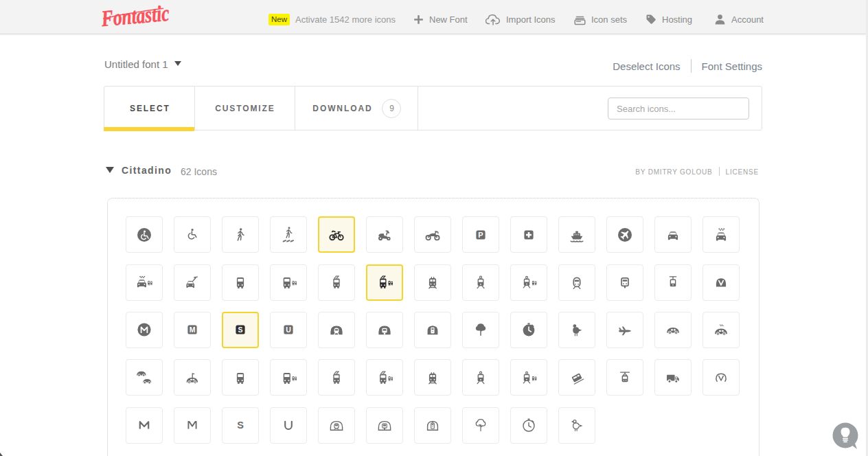  What do you see at coordinates (288, 330) in the screenshot?
I see `svg-text: U` at bounding box center [288, 330].